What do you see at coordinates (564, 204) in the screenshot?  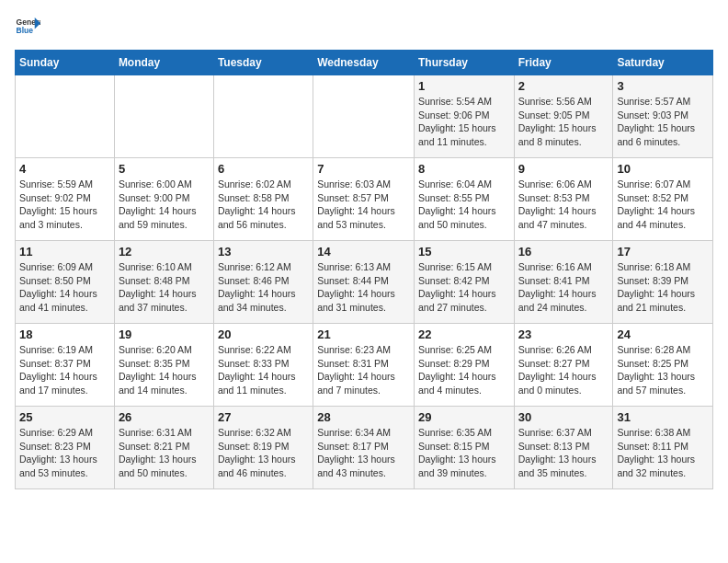 I see `day-info: Sunrise: 6:06 AM Sunset: 8:53 PM Dayligh…` at bounding box center [564, 204].